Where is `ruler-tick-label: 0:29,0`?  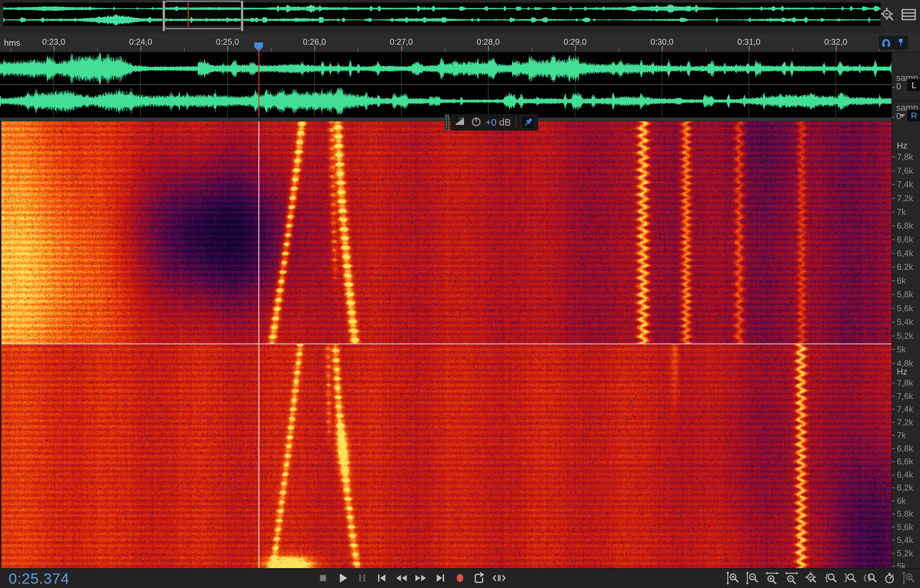 ruler-tick-label: 0:29,0 is located at coordinates (575, 42).